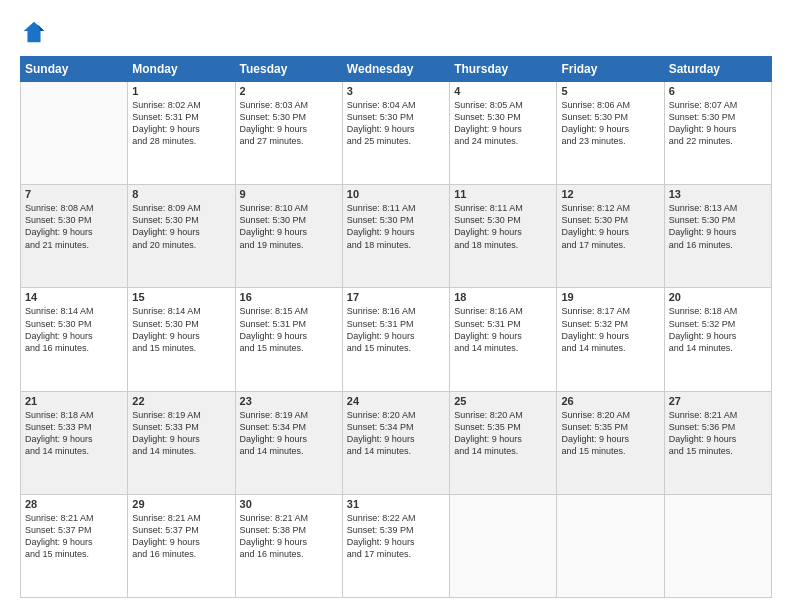  I want to click on day-number: 18, so click(503, 297).